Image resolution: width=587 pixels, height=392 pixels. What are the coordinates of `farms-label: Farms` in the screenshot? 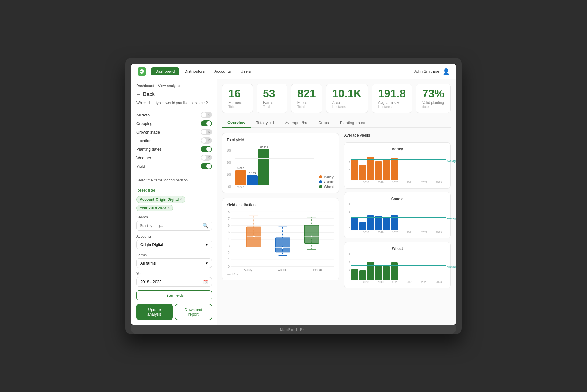 It's located at (174, 255).